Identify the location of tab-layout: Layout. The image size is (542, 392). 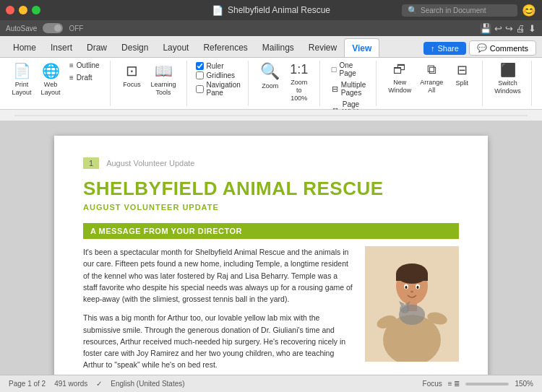
(176, 48).